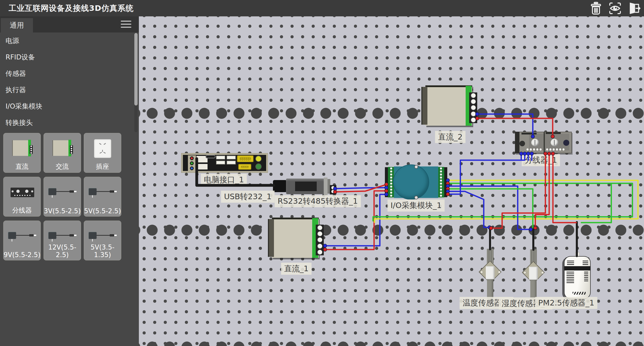 The image size is (644, 346). I want to click on tile-5v-adapter: 5V(5.5-2.5), so click(103, 197).